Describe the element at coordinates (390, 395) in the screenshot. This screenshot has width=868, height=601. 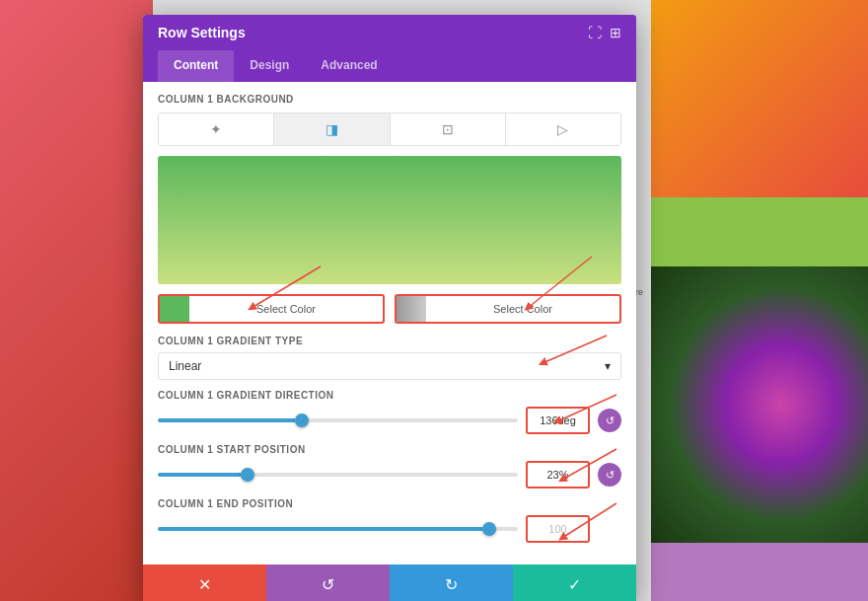
I see `gradient-direction-label: Column 1 Gradient Direction` at that location.